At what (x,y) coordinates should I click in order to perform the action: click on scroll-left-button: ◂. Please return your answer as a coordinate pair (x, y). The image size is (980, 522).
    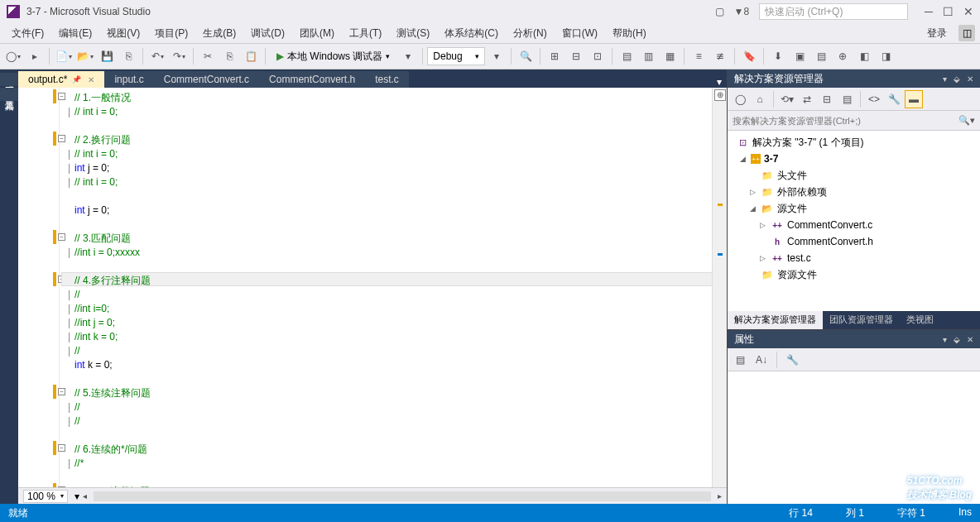
    Looking at the image, I should click on (84, 496).